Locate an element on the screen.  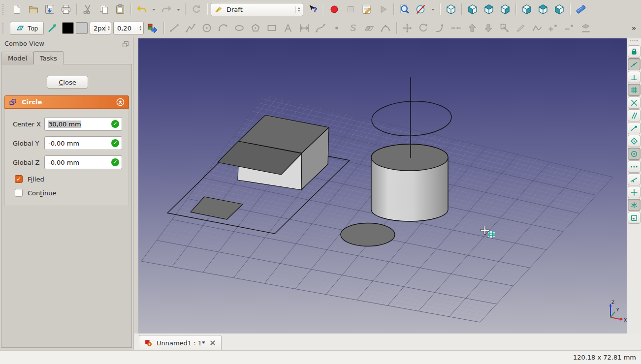
face-color-swatch is located at coordinates (82, 28).